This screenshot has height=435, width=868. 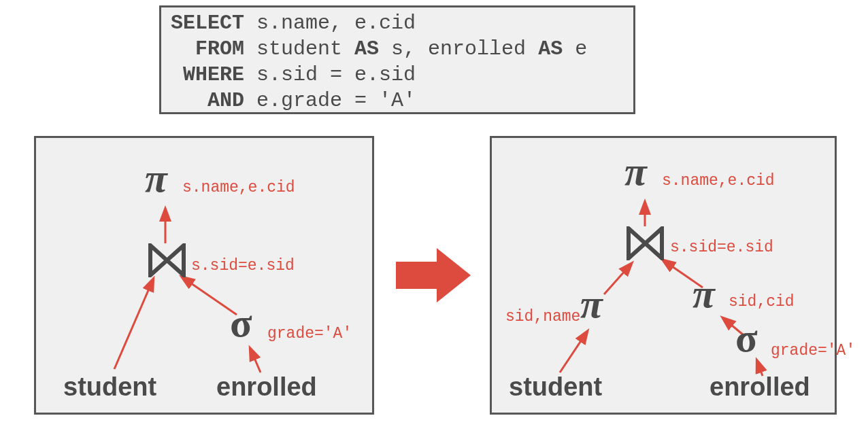 I want to click on pi-subscript: s.name,e.cid, so click(x=239, y=188).